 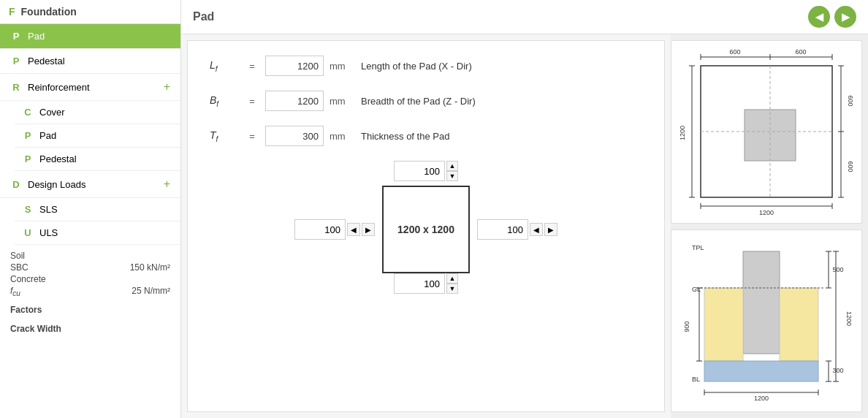 What do you see at coordinates (294, 101) in the screenshot?
I see `bf-input` at bounding box center [294, 101].